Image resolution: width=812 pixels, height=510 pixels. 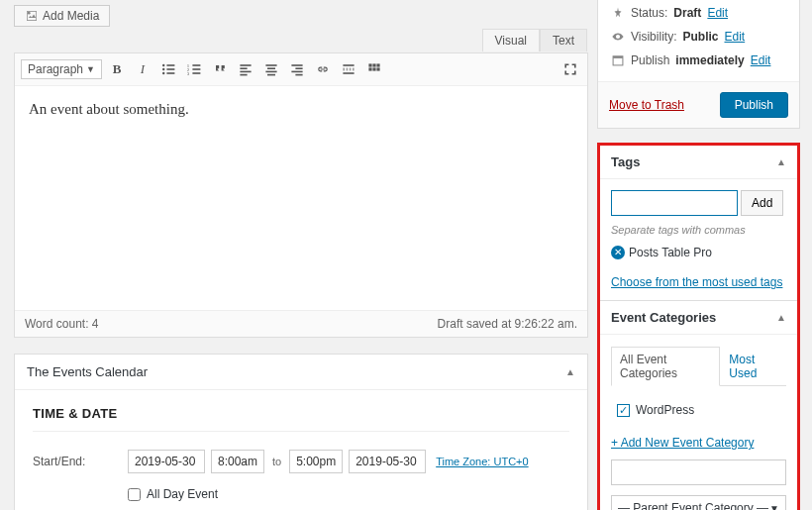 What do you see at coordinates (182, 494) in the screenshot?
I see `all-day-label: All Day Event` at bounding box center [182, 494].